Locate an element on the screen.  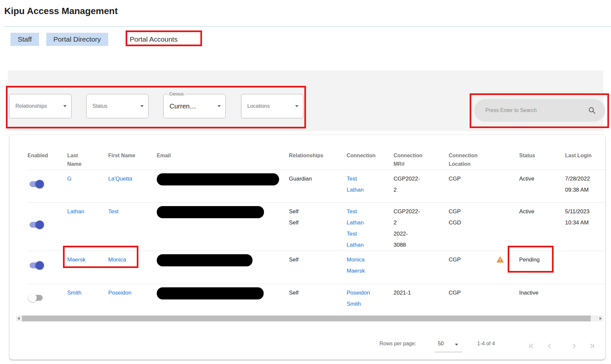
locations-filter-label: Locations is located at coordinates (258, 106).